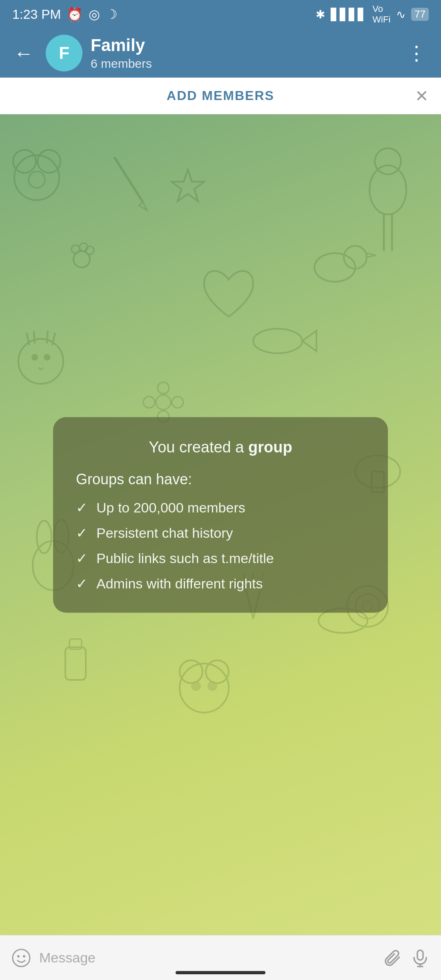 This screenshot has width=441, height=980. I want to click on feature-text: Admins with different rights, so click(180, 583).